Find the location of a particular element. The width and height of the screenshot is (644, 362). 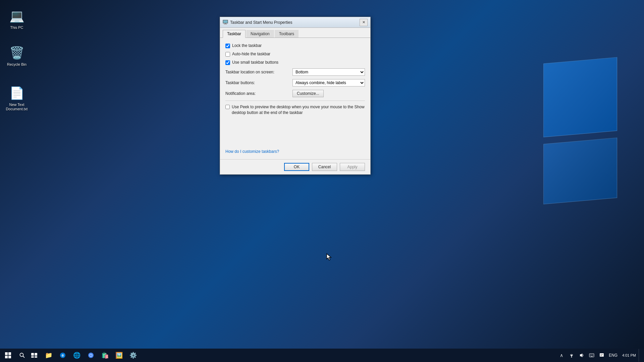

dialog-title-icon is located at coordinates (225, 22).